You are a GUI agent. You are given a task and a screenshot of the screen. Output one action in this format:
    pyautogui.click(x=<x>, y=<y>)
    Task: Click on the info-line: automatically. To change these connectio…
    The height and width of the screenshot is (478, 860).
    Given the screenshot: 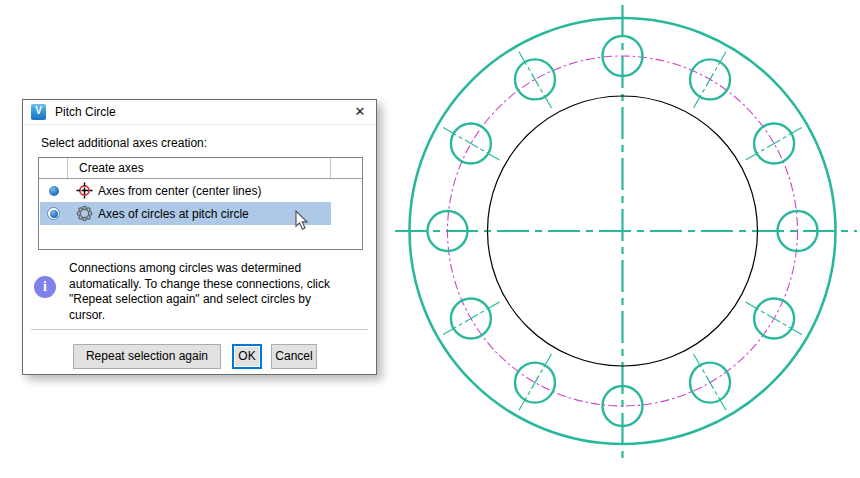 What is the action you would take?
    pyautogui.click(x=220, y=285)
    